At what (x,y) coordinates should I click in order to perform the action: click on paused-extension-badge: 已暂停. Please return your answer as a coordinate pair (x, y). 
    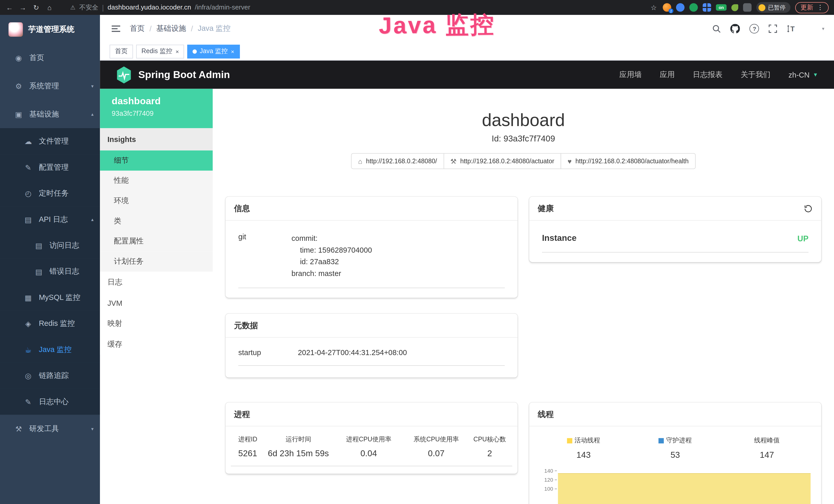
    Looking at the image, I should click on (774, 7).